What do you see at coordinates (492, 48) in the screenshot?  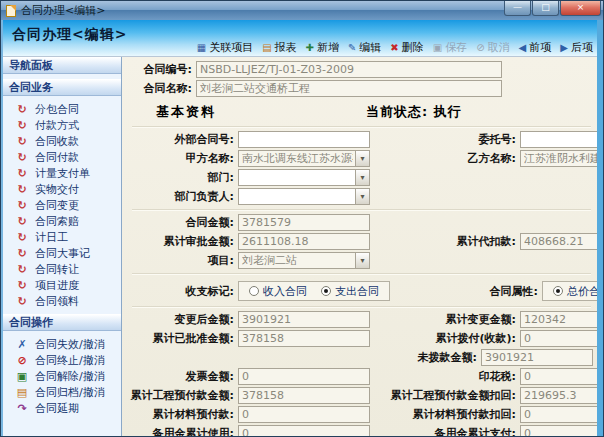 I see `toolbar-button: ⊘ 取消` at bounding box center [492, 48].